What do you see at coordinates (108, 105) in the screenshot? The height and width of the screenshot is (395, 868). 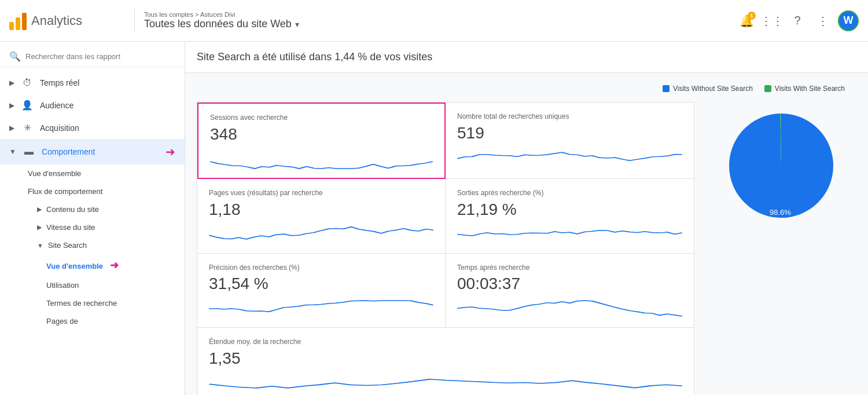 I see `nav-label-audience: Audience` at bounding box center [108, 105].